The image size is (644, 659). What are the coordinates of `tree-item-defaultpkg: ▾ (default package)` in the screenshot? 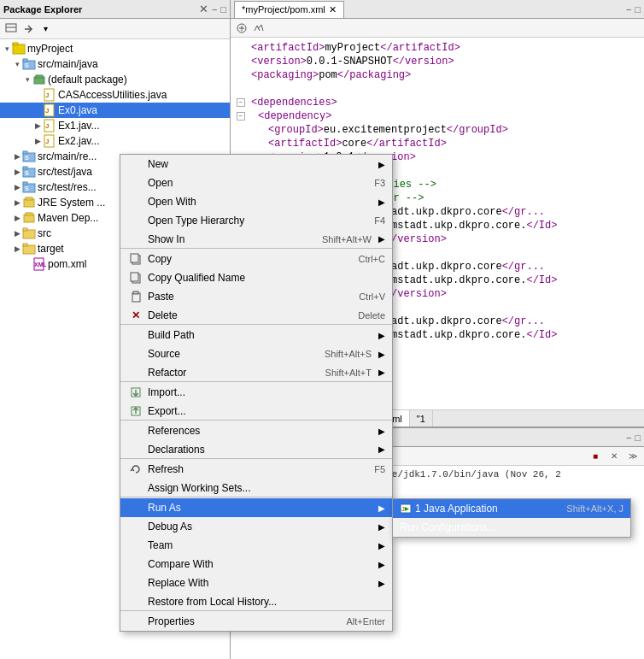 It's located at (114, 79).